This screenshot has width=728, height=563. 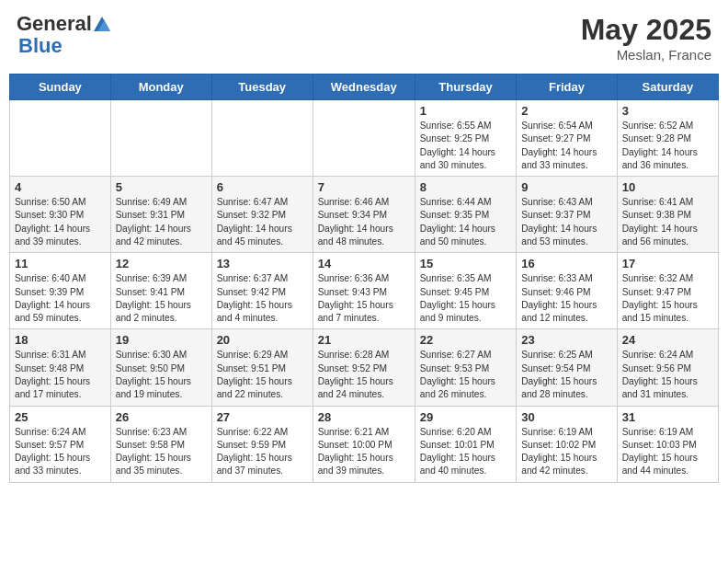 I want to click on day-number: 18, so click(x=61, y=340).